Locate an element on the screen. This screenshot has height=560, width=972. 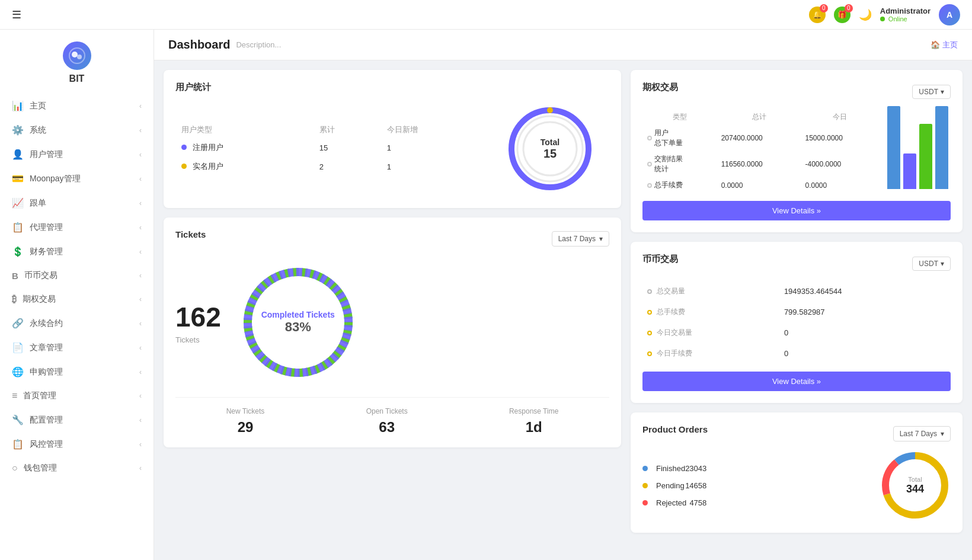
options-data-table: 类型 总计 今日 is located at coordinates (761, 151).